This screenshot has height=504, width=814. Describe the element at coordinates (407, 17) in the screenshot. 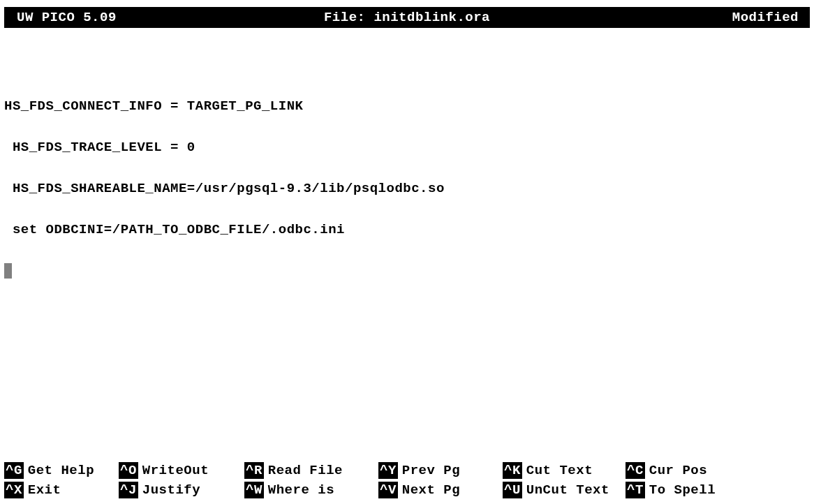

I see `file-name: File: initdblink.ora` at that location.